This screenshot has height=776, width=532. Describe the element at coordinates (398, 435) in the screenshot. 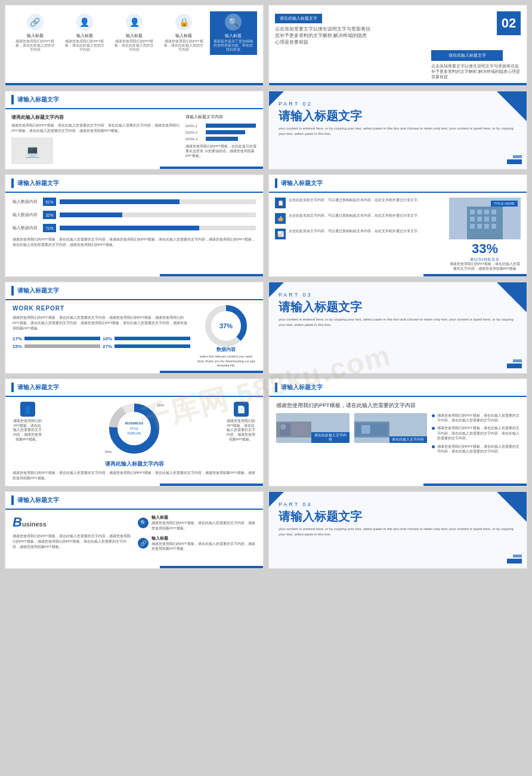

I see `slide10-twocol: 请在此处输入文字内容 请在此输入文字内容` at that location.